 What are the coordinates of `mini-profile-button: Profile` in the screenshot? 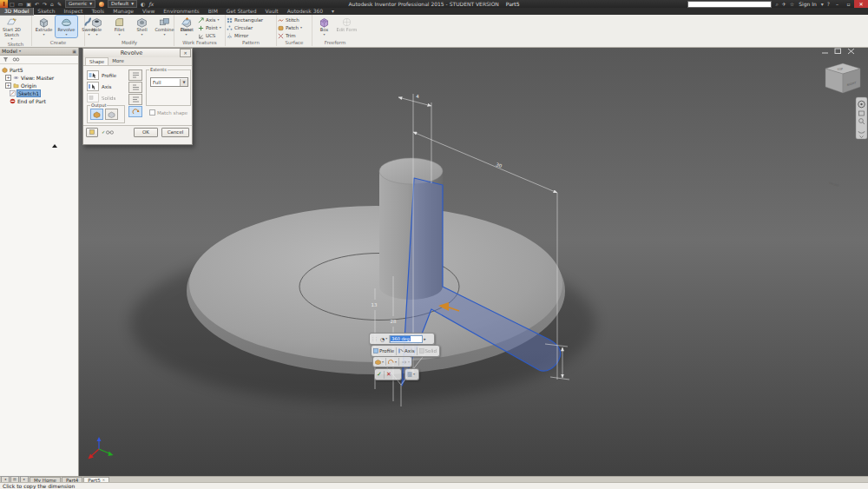 It's located at (384, 351).